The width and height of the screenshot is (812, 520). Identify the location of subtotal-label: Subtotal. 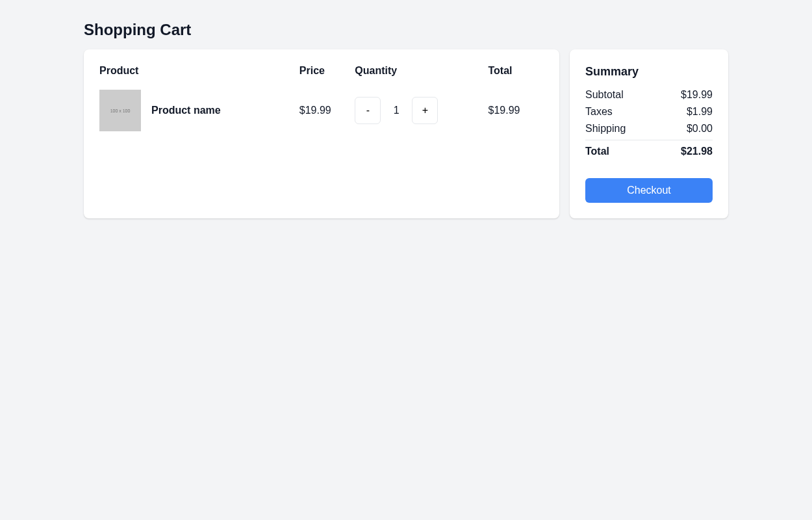
(604, 95).